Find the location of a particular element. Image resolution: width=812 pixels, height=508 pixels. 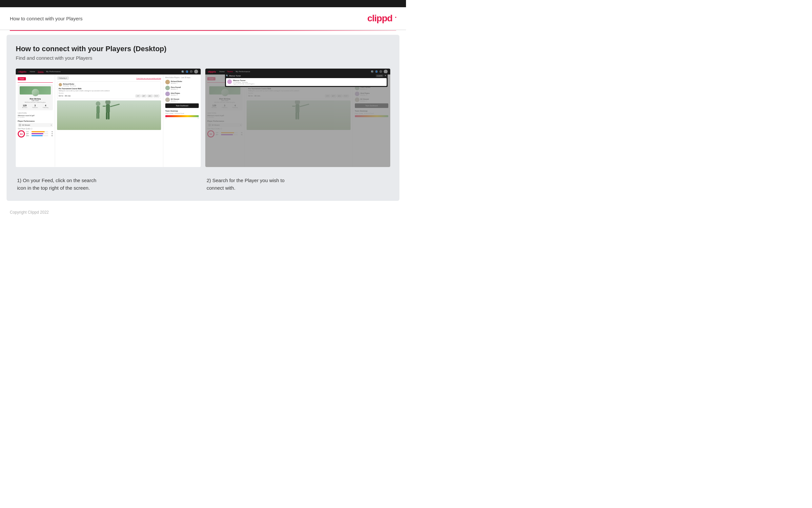

feed-tab: Feed is located at coordinates (22, 79).